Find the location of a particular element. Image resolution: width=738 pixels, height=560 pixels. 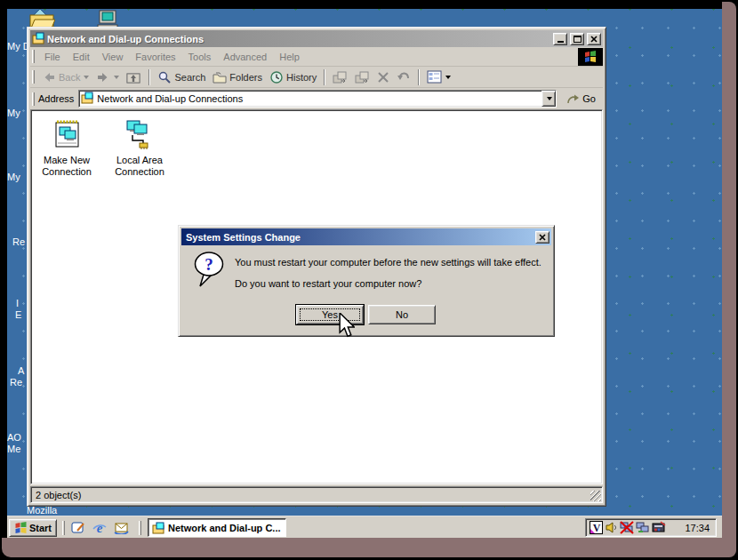

forward-icon is located at coordinates (103, 77).